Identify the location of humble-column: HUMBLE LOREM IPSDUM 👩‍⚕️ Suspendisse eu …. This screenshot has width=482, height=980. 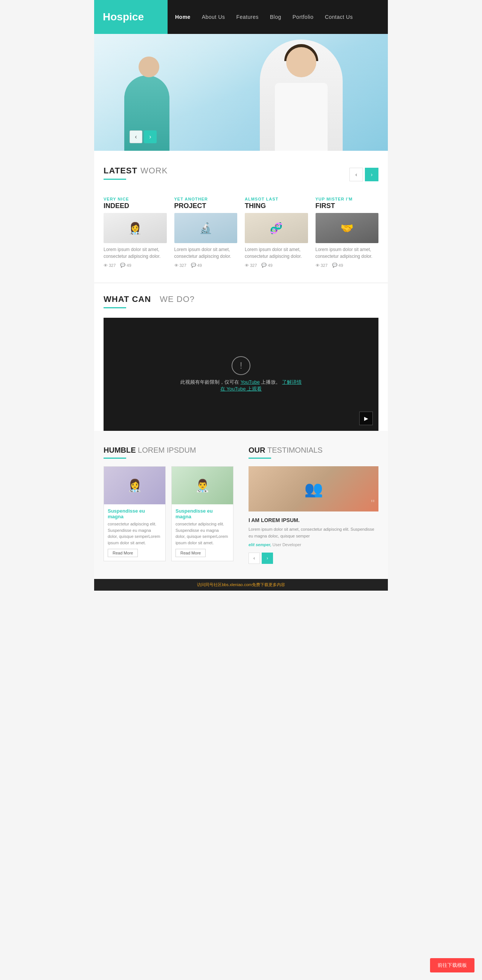
(168, 505).